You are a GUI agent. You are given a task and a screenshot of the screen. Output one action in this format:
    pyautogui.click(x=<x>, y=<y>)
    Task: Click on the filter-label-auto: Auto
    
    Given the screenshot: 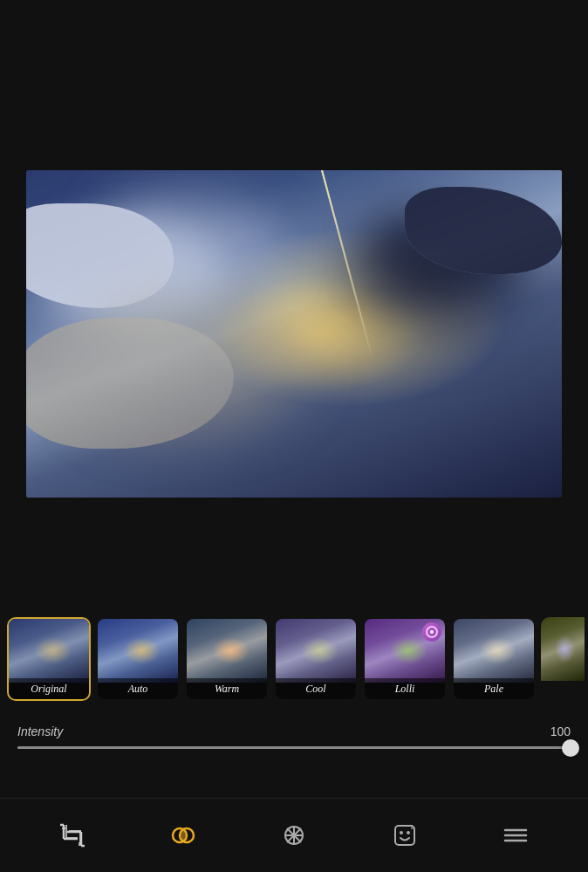 What is the action you would take?
    pyautogui.click(x=138, y=689)
    